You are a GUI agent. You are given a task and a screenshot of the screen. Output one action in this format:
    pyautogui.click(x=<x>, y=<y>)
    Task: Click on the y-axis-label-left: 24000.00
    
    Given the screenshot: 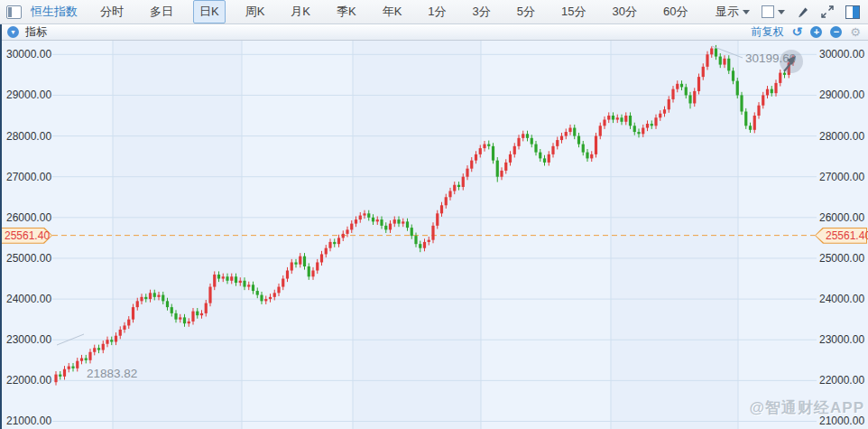 What is the action you would take?
    pyautogui.click(x=29, y=299)
    